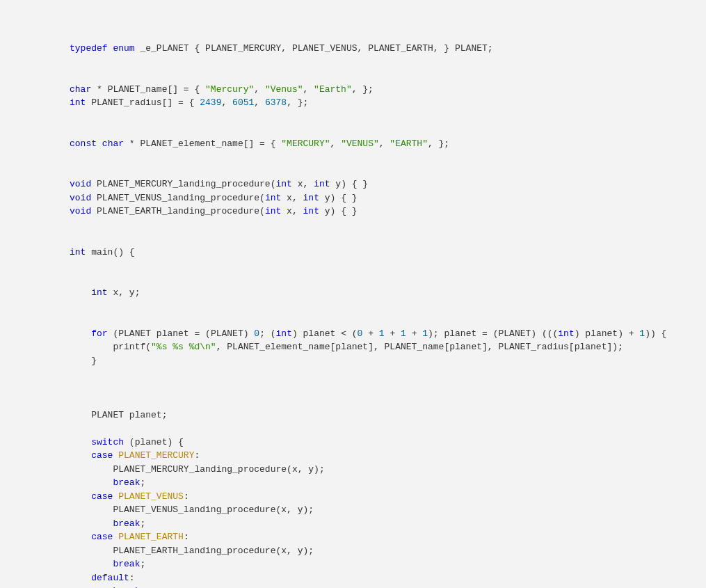 The height and width of the screenshot is (588, 706). Describe the element at coordinates (360, 143) in the screenshot. I see `string-literal: "VENUS"` at that location.